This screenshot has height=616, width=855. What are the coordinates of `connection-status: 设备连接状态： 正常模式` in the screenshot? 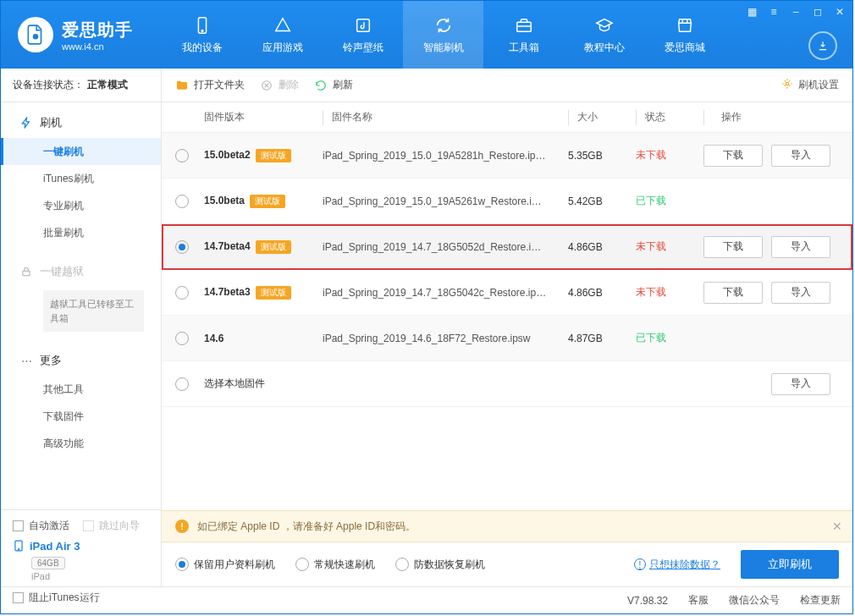 It's located at (81, 85).